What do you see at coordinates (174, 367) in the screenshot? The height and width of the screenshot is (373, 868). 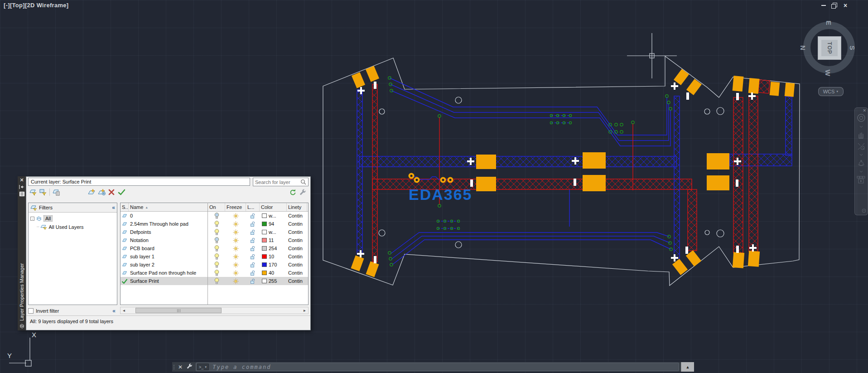 I see `command-bar-grip` at bounding box center [174, 367].